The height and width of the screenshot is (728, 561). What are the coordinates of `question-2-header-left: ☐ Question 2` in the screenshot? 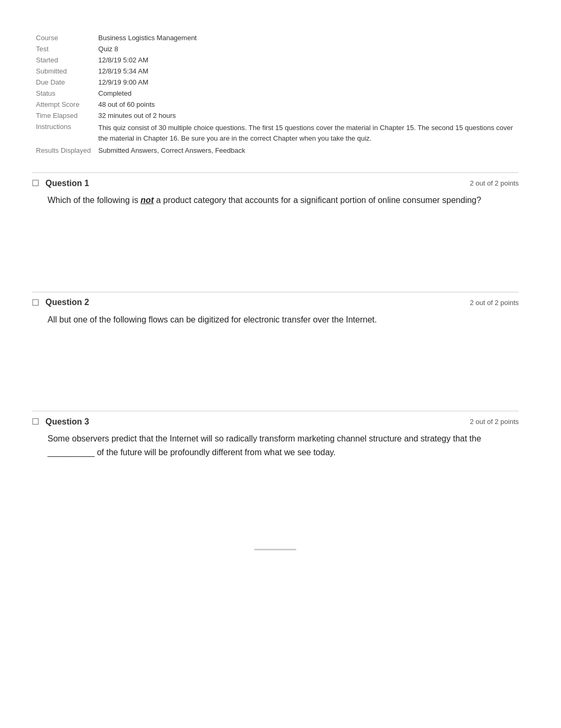 It's located at (60, 302).